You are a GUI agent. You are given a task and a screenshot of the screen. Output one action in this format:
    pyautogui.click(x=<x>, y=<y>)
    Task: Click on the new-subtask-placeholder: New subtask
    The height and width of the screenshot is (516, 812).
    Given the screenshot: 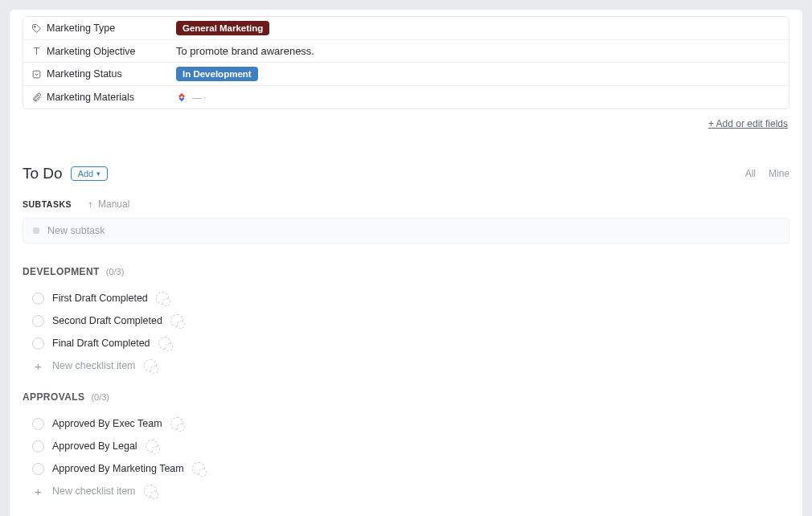 What is the action you would take?
    pyautogui.click(x=76, y=231)
    